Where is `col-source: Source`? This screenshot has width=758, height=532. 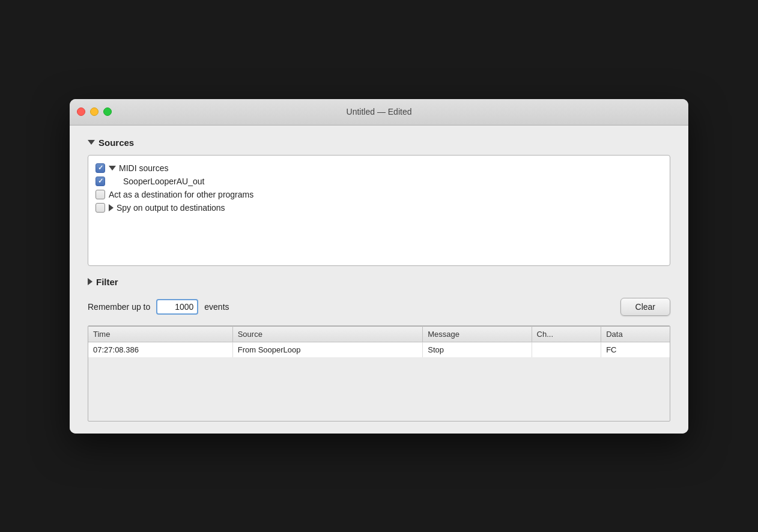 col-source: Source is located at coordinates (328, 334).